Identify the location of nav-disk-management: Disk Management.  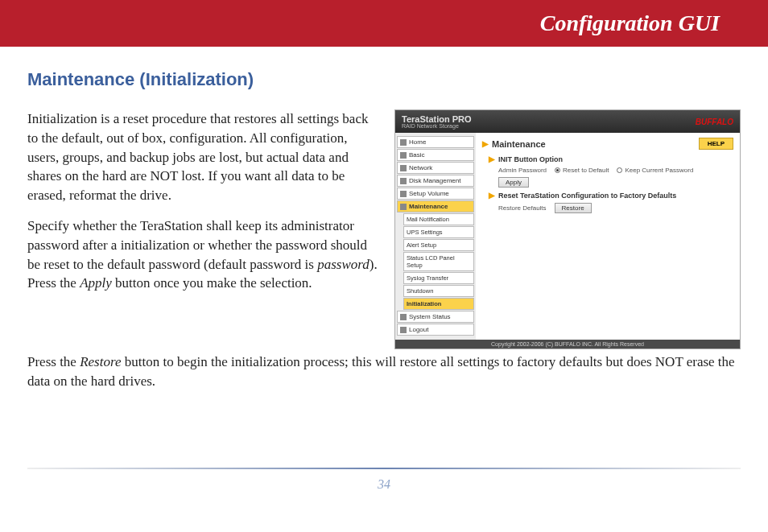
(436, 180).